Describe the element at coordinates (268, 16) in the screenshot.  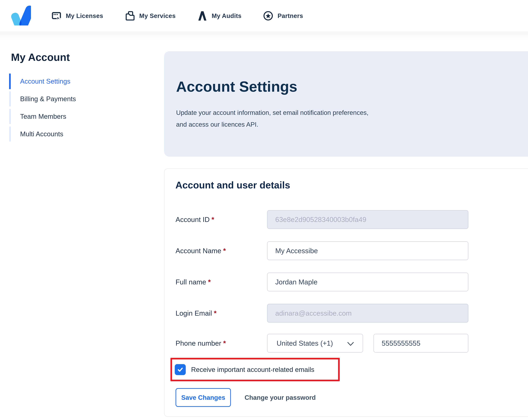
I see `partners-icon` at that location.